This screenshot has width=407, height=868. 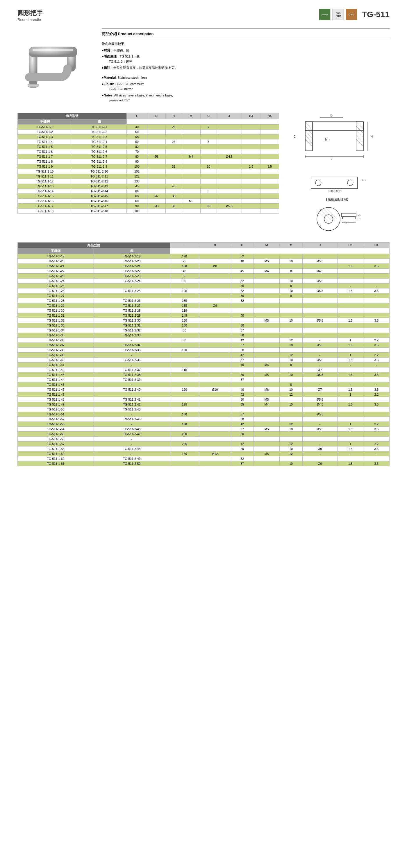 I want to click on svg-text: H, so click(x=372, y=137).